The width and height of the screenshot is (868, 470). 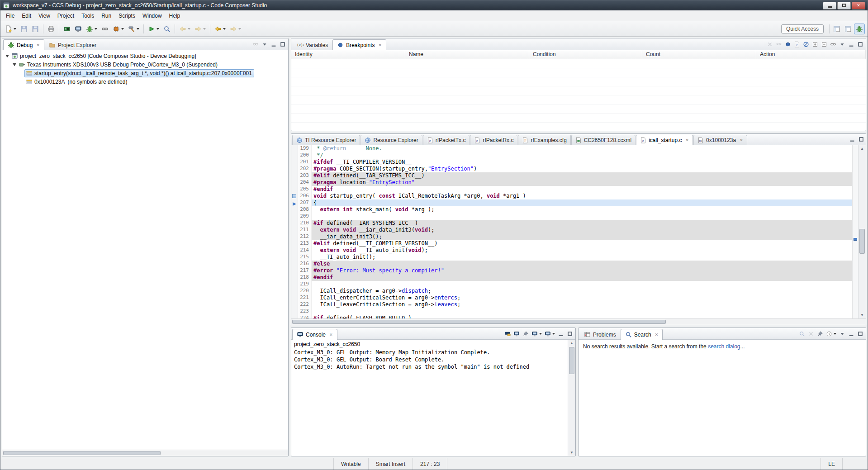 What do you see at coordinates (433, 360) in the screenshot?
I see `console-output: Cortex_M3_0: GEL Output: Memory Map Init…` at bounding box center [433, 360].